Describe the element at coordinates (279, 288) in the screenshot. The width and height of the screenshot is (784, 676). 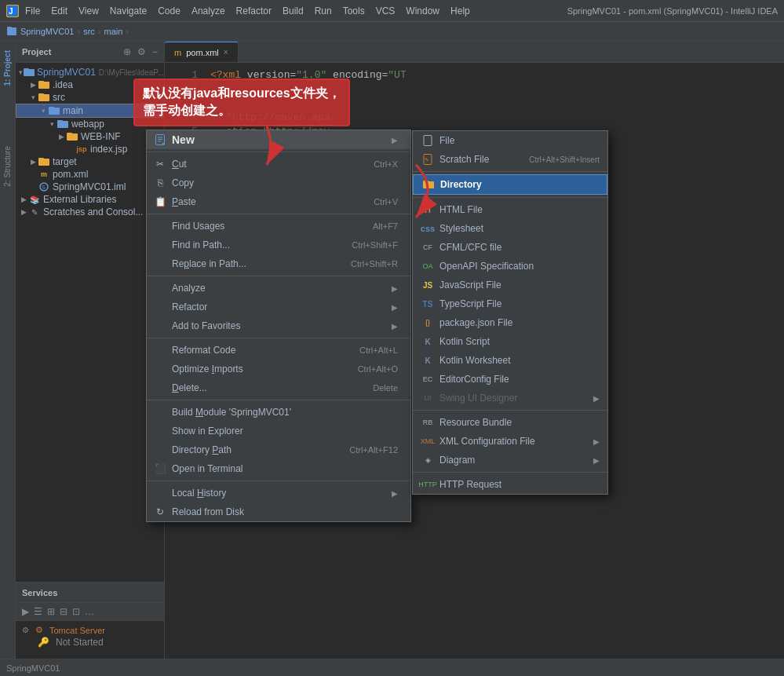
I see `ctx-item-analyze: Analyze ▶` at that location.